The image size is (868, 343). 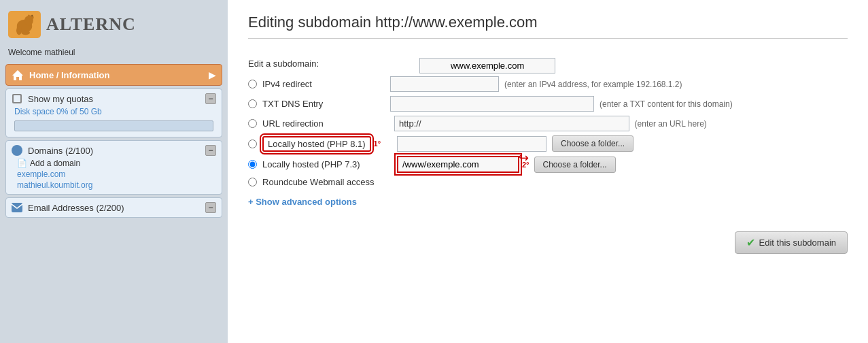 I want to click on url-input, so click(x=527, y=124).